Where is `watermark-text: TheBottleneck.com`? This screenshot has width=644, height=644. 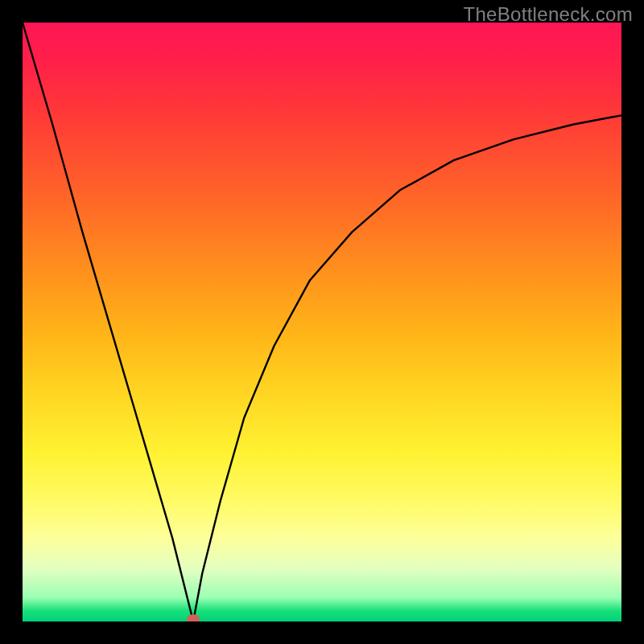
watermark-text: TheBottleneck.com is located at coordinates (547, 14).